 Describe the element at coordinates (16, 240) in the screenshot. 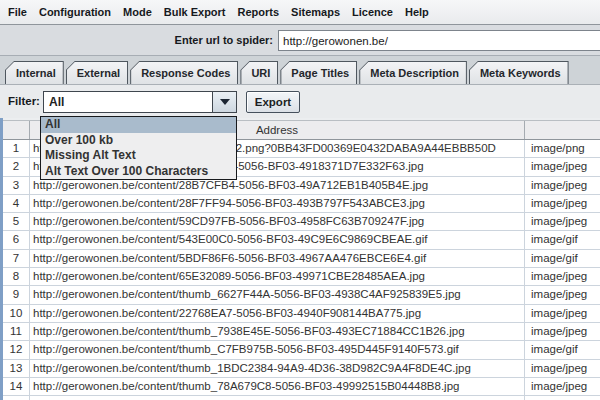

I see `row-number-cell: 6` at that location.